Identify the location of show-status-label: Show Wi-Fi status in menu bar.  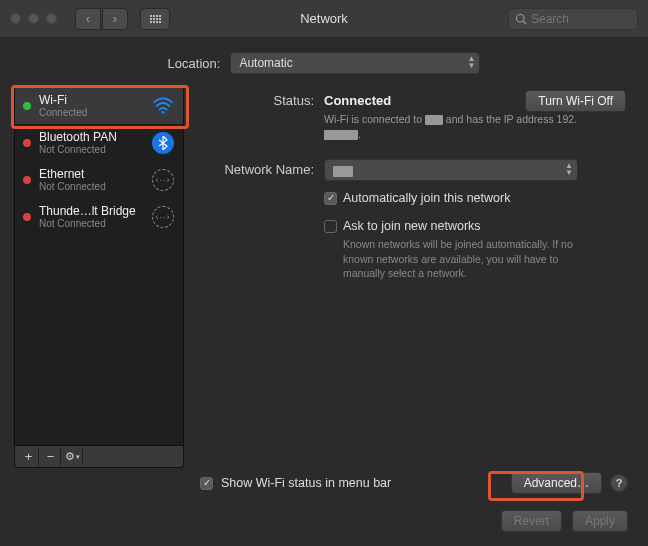
(362, 483).